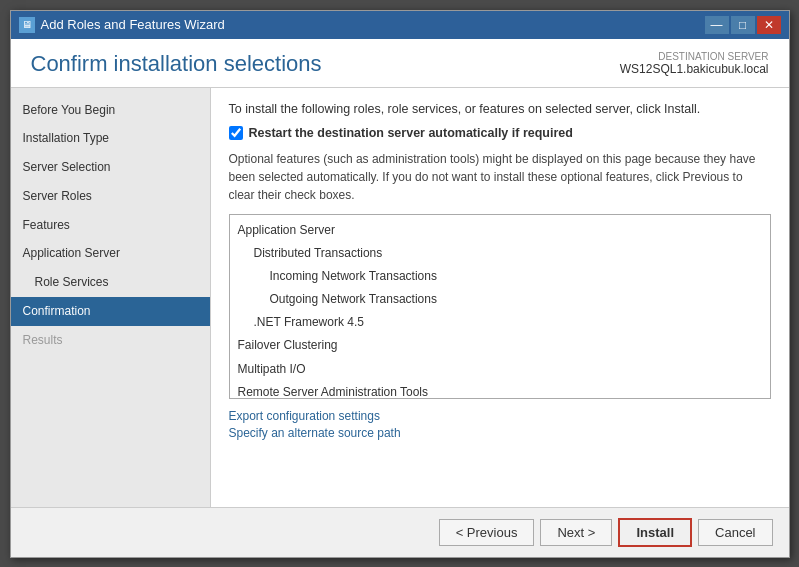 The width and height of the screenshot is (799, 567). What do you see at coordinates (500, 177) in the screenshot?
I see `optional-text: Optional features (such as administratio…` at bounding box center [500, 177].